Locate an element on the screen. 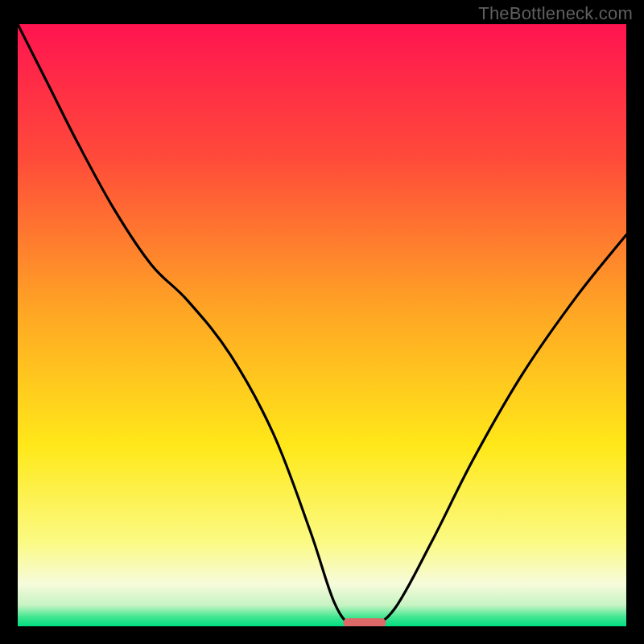  watermark-label: TheBottleneck.com is located at coordinates (555, 14).